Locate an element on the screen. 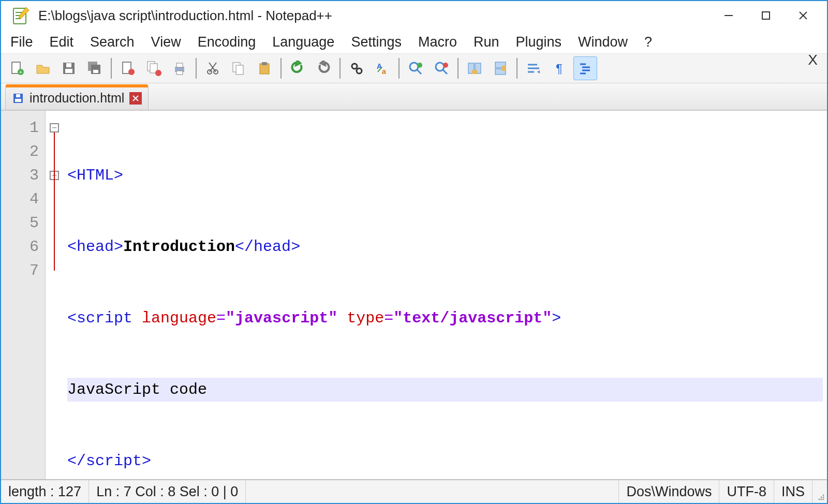 This screenshot has height=504, width=828. menu-search: Search is located at coordinates (116, 42).